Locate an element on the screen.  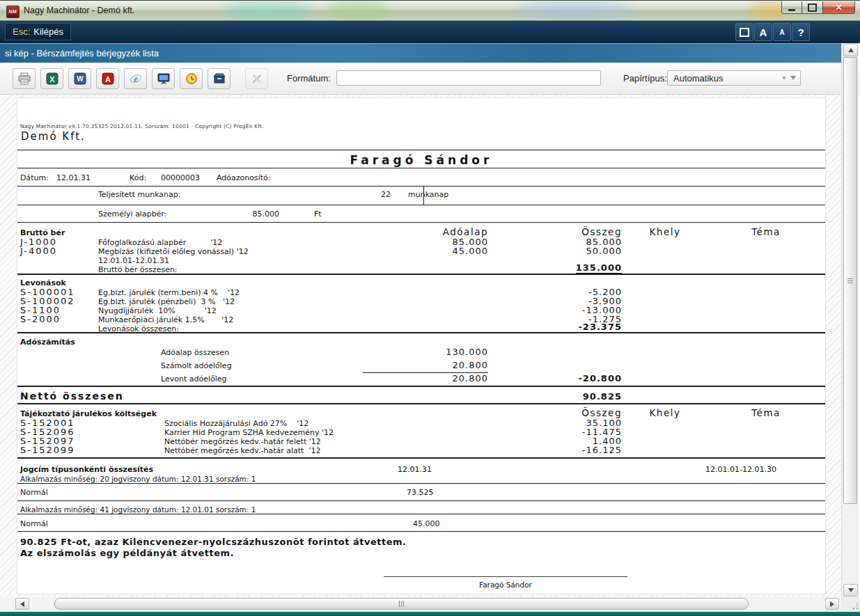
close-button: ✕ is located at coordinates (838, 8).